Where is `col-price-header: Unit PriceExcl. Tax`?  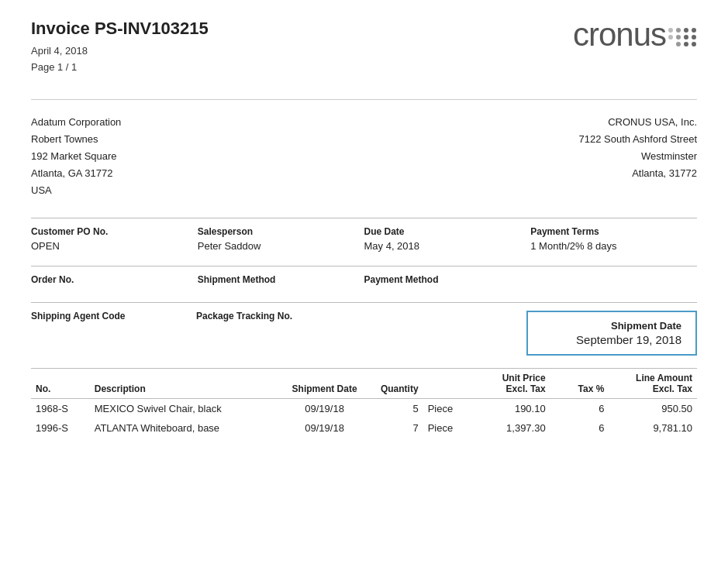 col-price-header: Unit PriceExcl. Tax is located at coordinates (512, 384).